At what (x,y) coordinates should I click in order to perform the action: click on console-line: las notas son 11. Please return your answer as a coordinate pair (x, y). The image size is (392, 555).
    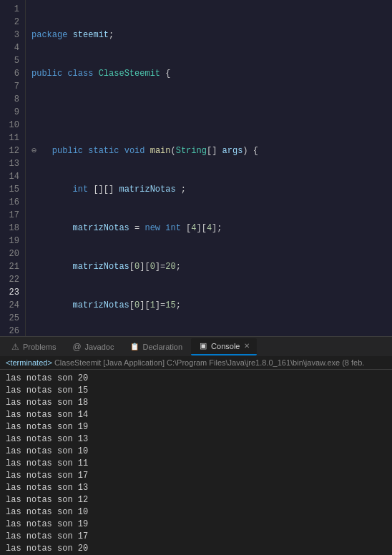
    Looking at the image, I should click on (196, 463).